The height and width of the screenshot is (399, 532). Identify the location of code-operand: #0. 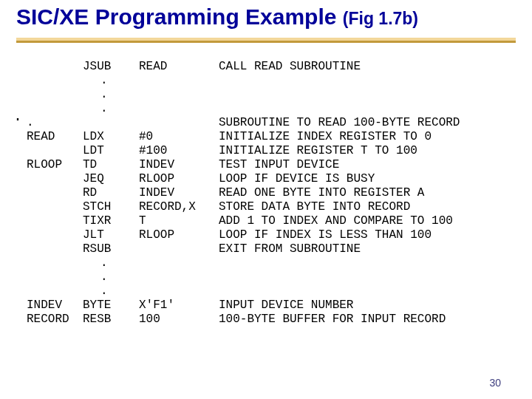
(179, 137).